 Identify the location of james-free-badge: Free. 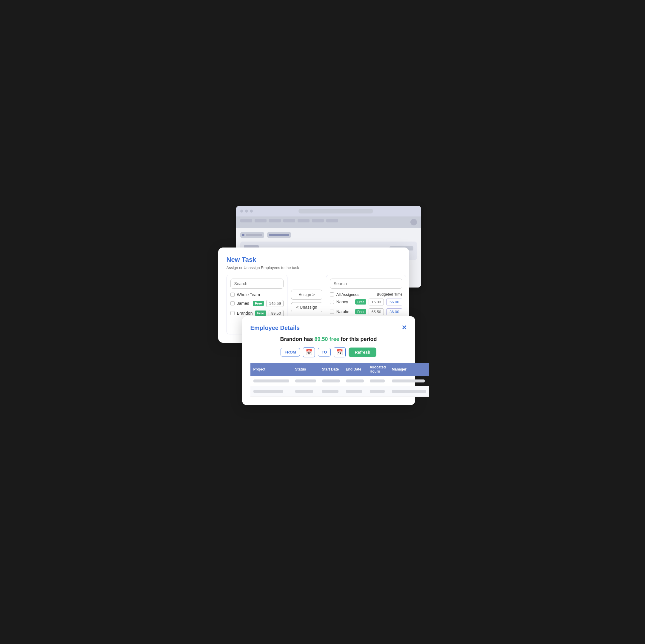
(258, 303).